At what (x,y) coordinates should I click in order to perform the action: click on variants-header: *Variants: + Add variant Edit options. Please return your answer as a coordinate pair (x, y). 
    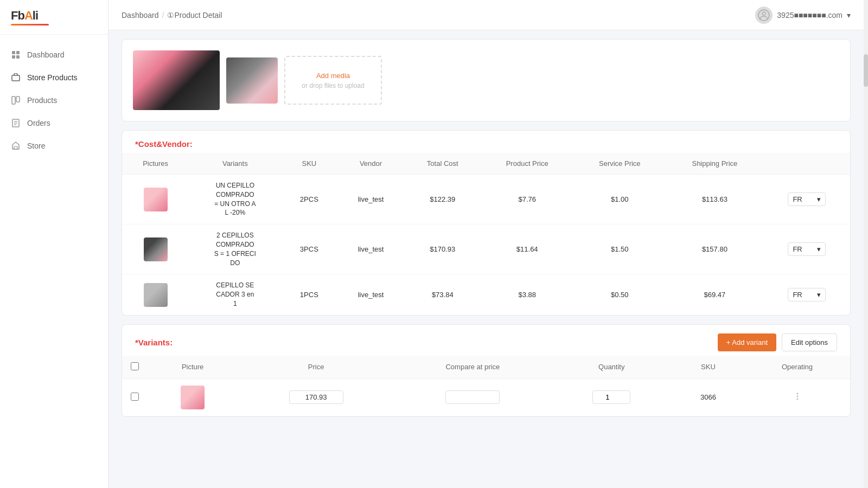
    Looking at the image, I should click on (486, 341).